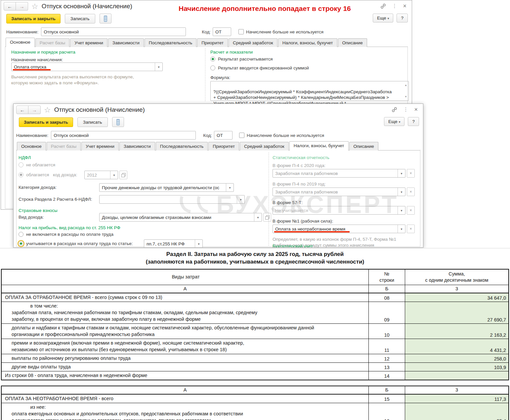 This screenshot has height=420, width=510. Describe the element at coordinates (411, 192) in the screenshot. I see `clear-p4-2019-button: ×` at that location.